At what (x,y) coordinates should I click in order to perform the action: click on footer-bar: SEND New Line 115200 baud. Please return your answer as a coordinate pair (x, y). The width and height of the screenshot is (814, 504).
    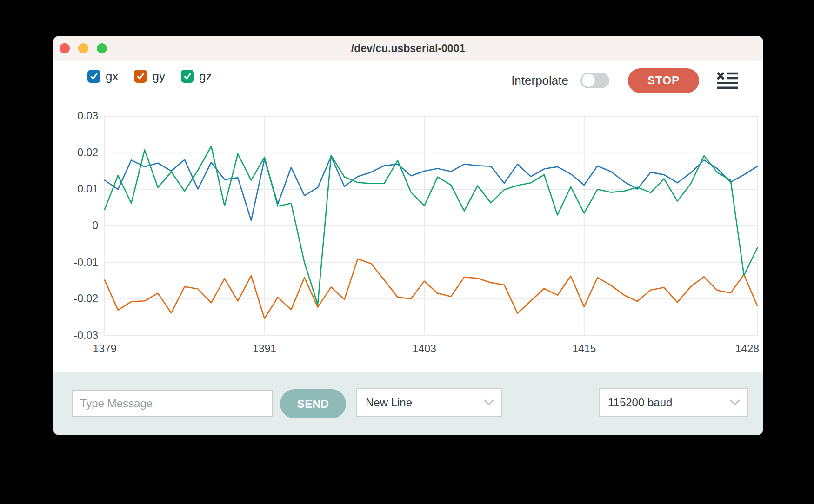
    Looking at the image, I should click on (408, 404).